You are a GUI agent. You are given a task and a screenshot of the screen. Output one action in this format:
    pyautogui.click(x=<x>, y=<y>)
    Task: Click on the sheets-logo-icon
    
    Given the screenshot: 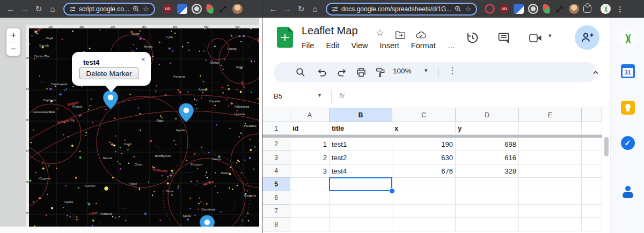 What is the action you would take?
    pyautogui.click(x=285, y=37)
    